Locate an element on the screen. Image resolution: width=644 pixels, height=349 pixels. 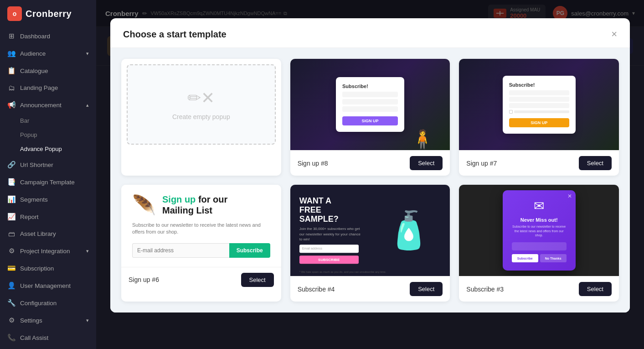
signup7-popup-card: Subscribe! SIGN UP is located at coordinates (539, 105).